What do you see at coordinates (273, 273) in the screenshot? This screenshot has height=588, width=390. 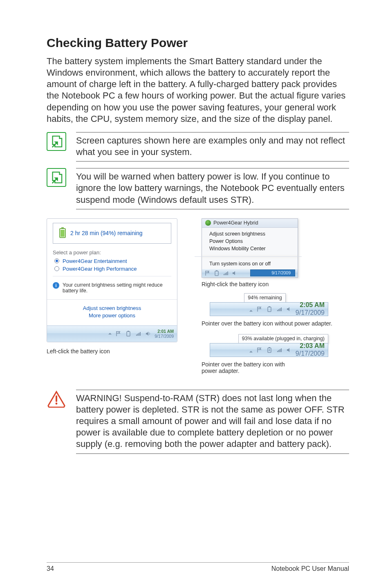 I see `context-clock: 9/17/2009` at bounding box center [273, 273].